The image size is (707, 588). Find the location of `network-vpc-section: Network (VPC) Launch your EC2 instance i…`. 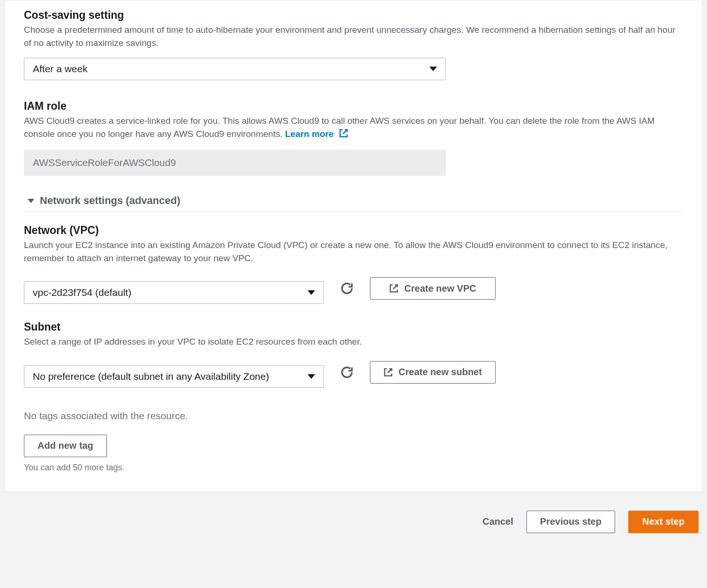

network-vpc-section: Network (VPC) Launch your EC2 instance i… is located at coordinates (354, 264).